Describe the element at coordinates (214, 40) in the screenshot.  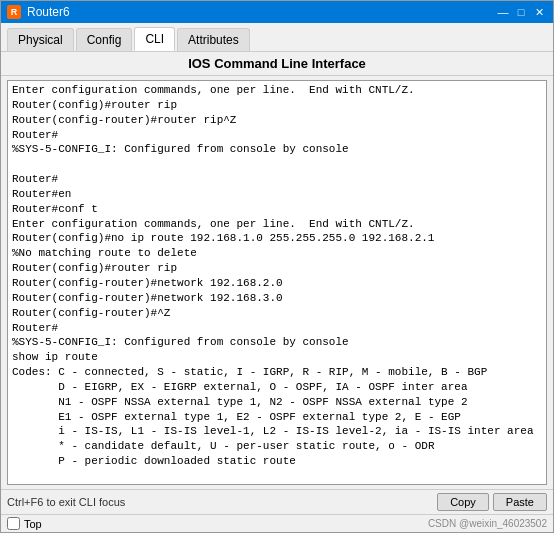
I see `tab-attributes: Attributes` at that location.